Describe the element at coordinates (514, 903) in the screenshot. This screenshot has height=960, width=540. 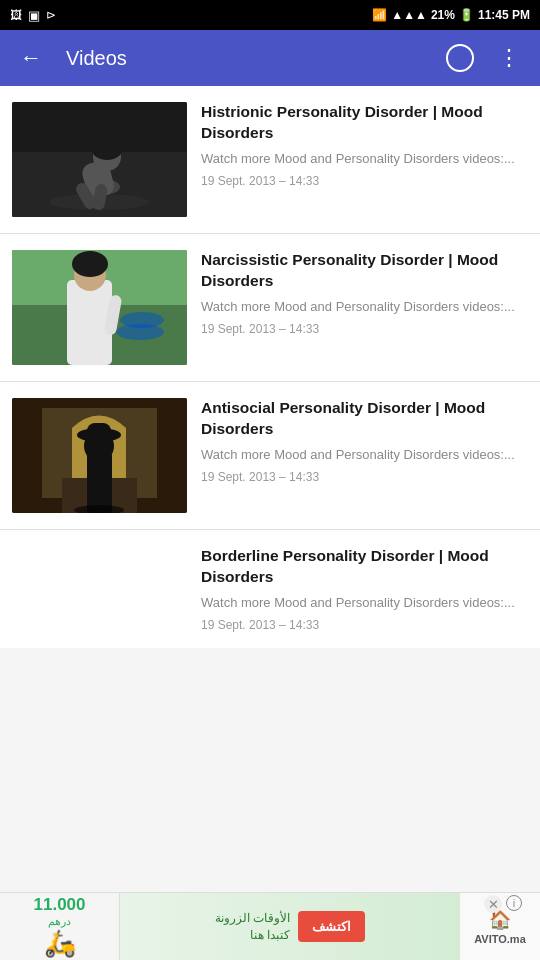
I see `ad-info-button: i` at that location.